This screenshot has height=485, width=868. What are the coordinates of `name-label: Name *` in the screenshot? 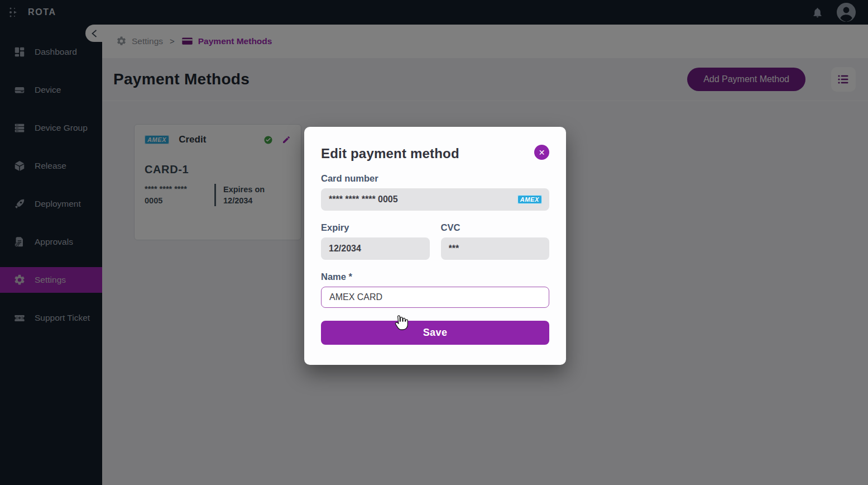 It's located at (435, 277).